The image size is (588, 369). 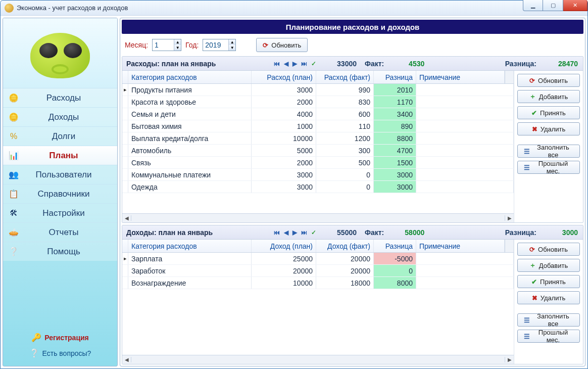 I want to click on delete-button: ✖Удалить, so click(x=549, y=129).